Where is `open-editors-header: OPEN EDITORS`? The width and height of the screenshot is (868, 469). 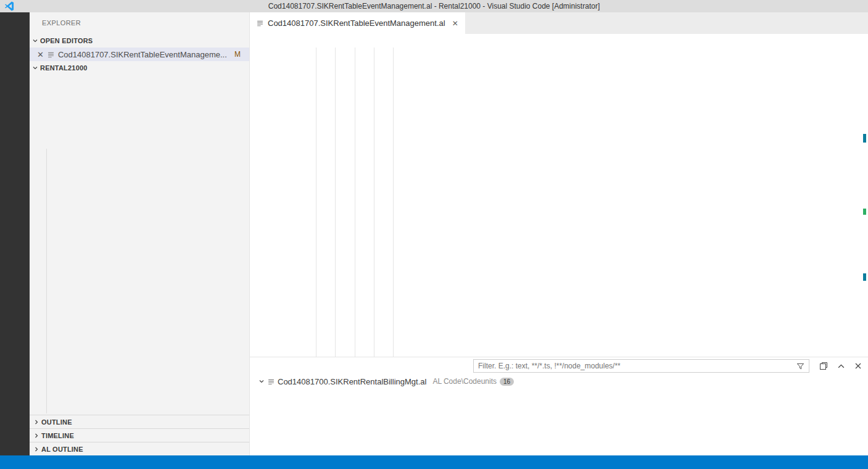 open-editors-header: OPEN EDITORS is located at coordinates (139, 41).